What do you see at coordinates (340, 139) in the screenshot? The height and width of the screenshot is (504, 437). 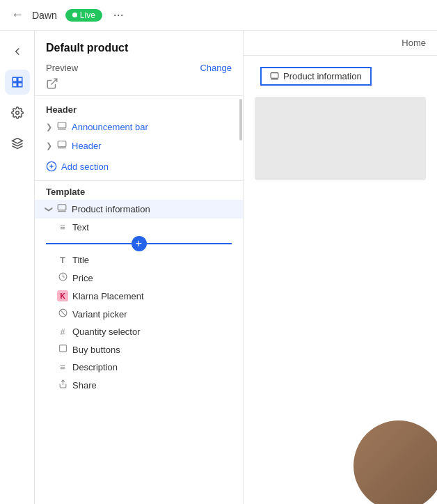 I see `preview-placeholder-image` at bounding box center [340, 139].